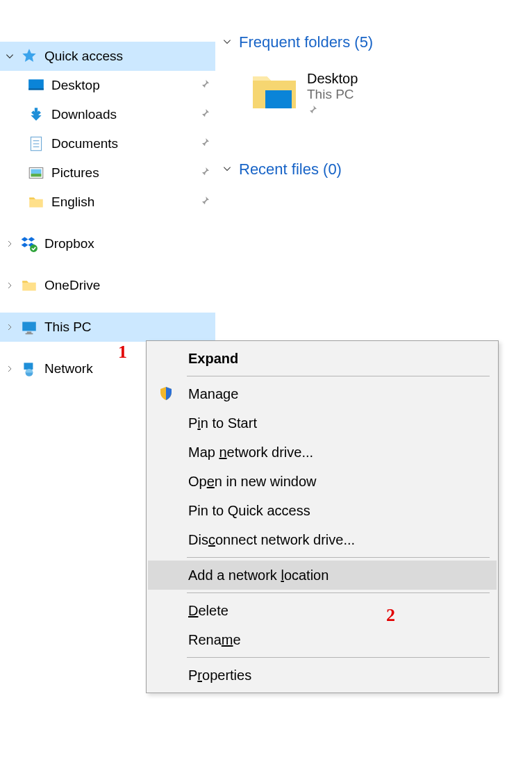 This screenshot has height=771, width=532. I want to click on computer-icon, so click(29, 327).